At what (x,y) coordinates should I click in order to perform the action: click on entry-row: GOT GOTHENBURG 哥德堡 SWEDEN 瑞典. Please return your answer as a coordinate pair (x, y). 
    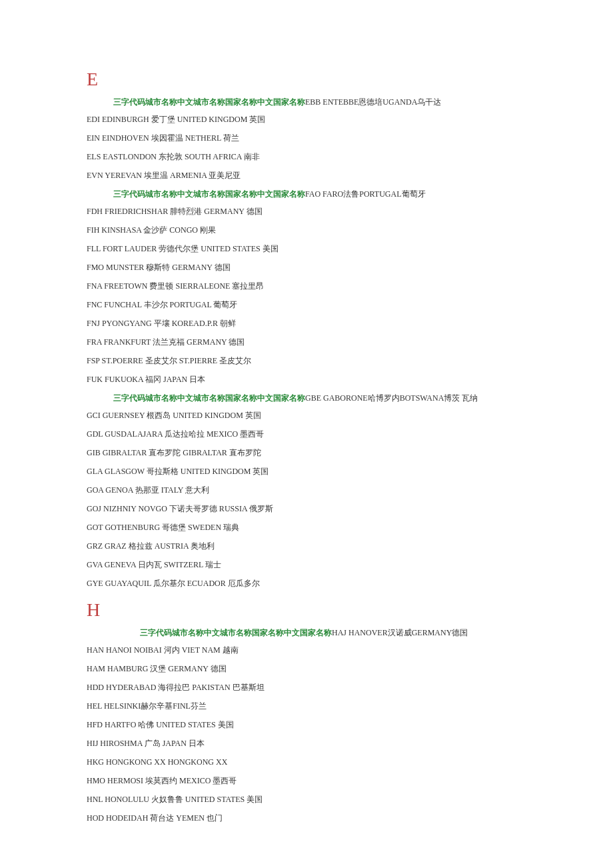
    Looking at the image, I should click on (306, 527).